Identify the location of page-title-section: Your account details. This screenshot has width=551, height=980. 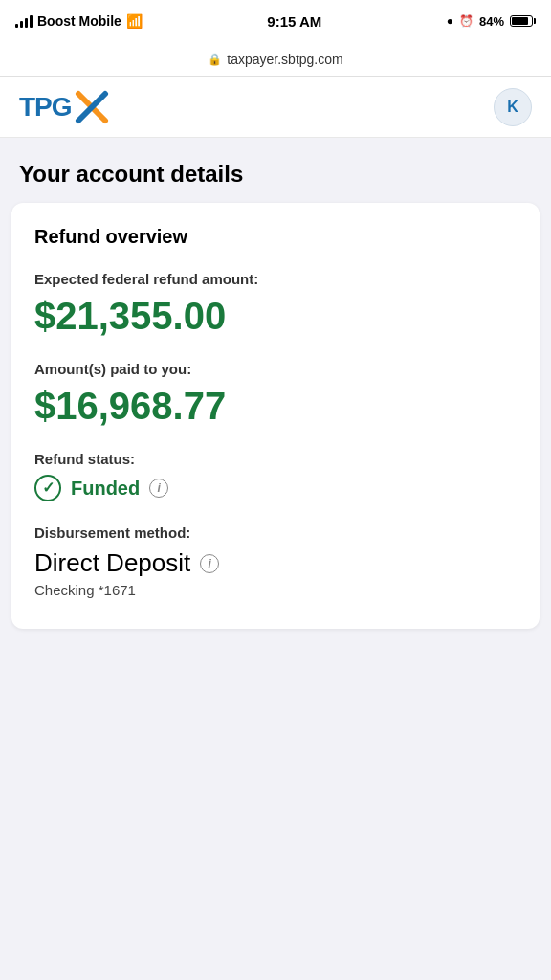
(276, 170).